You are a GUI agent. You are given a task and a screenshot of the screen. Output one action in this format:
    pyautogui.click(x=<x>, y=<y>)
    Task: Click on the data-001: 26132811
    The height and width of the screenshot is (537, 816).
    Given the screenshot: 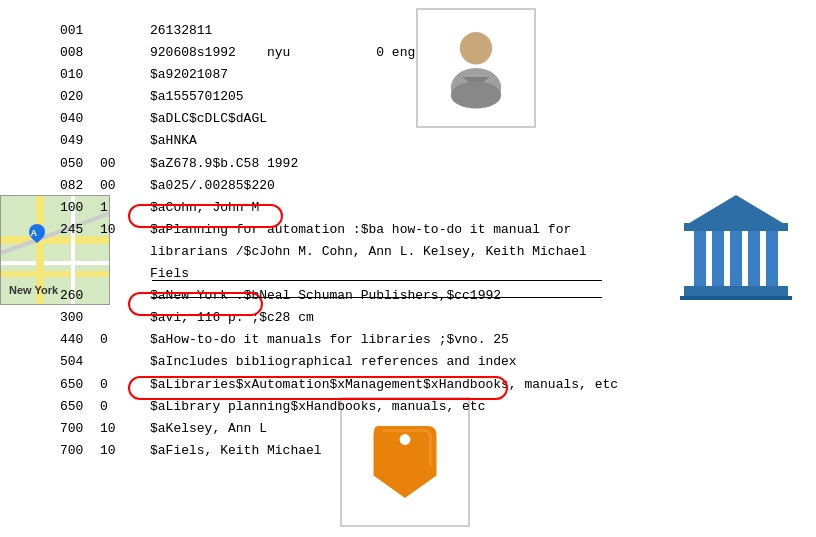 What is the action you would take?
    pyautogui.click(x=181, y=31)
    